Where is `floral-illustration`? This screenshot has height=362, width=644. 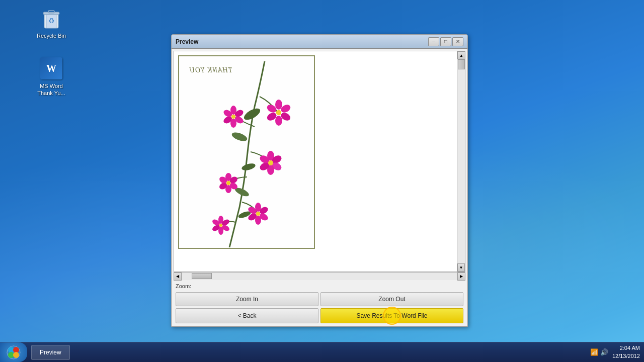 floral-illustration is located at coordinates (255, 152).